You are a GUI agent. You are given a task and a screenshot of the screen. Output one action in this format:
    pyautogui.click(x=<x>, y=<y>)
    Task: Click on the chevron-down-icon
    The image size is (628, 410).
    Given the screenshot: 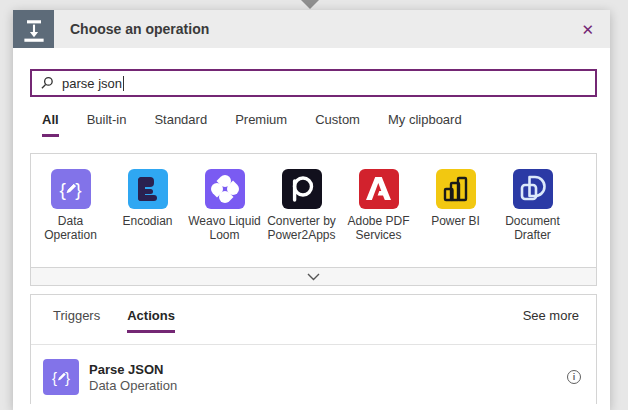 What is the action you would take?
    pyautogui.click(x=314, y=277)
    